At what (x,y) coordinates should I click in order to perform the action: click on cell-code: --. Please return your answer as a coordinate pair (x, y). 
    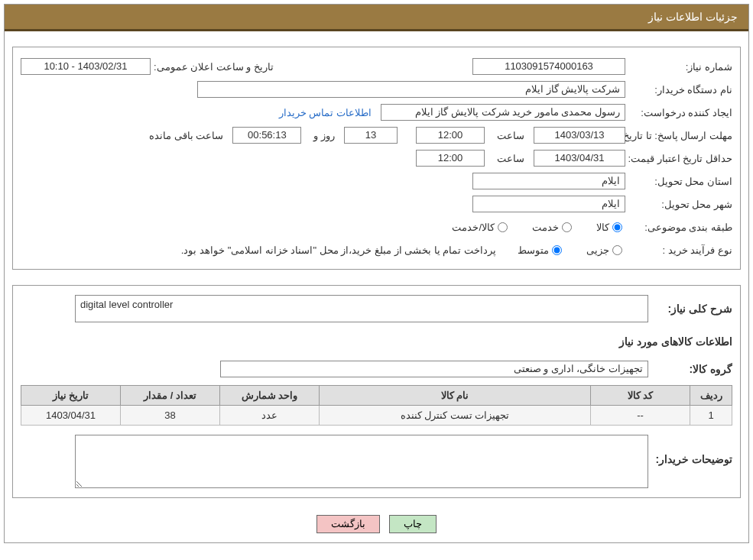
    Looking at the image, I should click on (641, 416).